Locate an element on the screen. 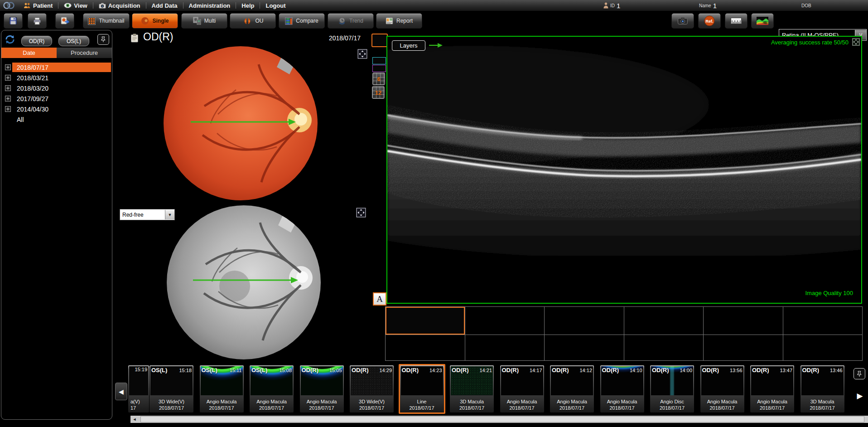 This screenshot has width=868, height=427. oct-expand-button is located at coordinates (856, 42).